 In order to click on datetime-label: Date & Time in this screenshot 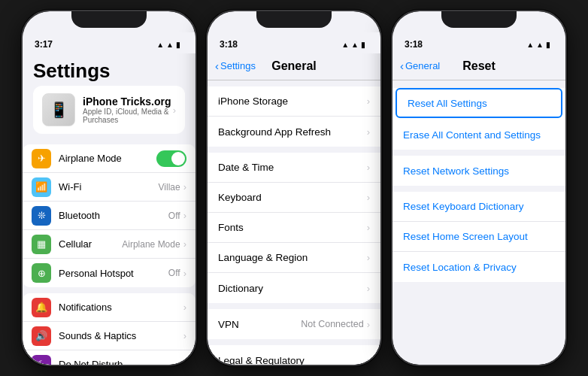, I will do `click(292, 167)`.